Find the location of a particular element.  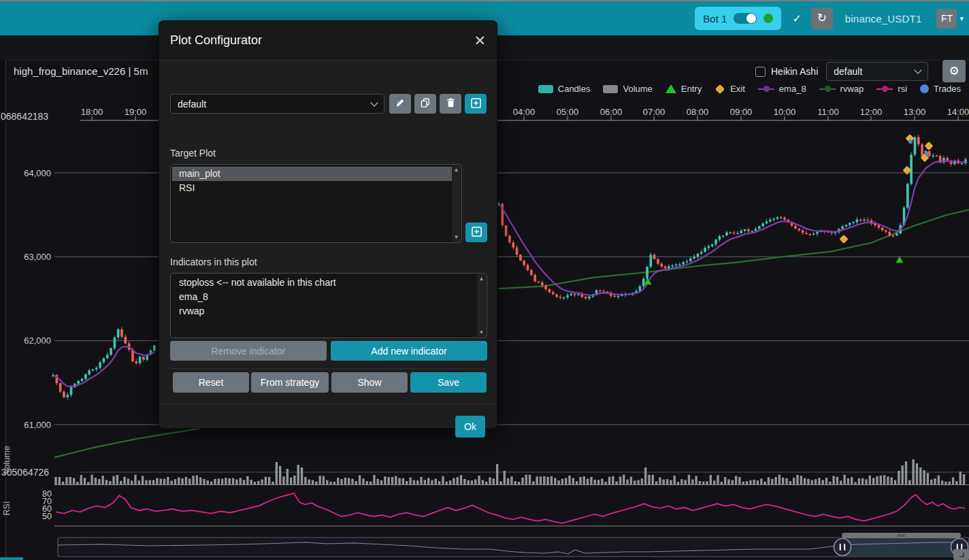

copy-icon is located at coordinates (425, 103).